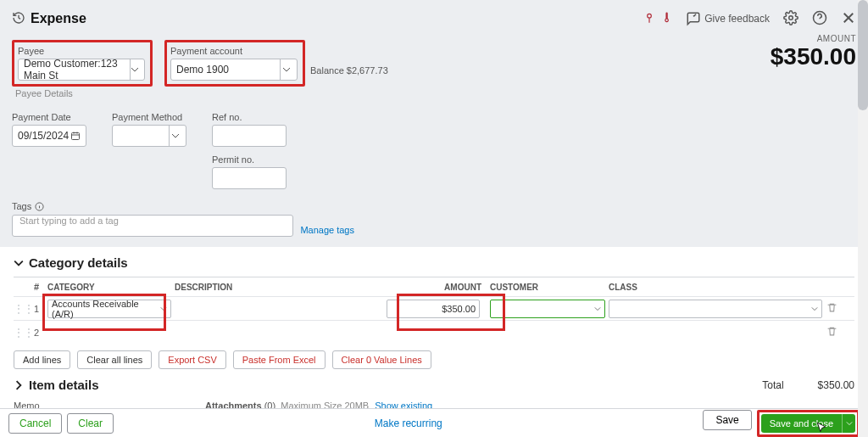 Image resolution: width=868 pixels, height=437 pixels. Describe the element at coordinates (58, 19) in the screenshot. I see `page-title: Expense` at that location.